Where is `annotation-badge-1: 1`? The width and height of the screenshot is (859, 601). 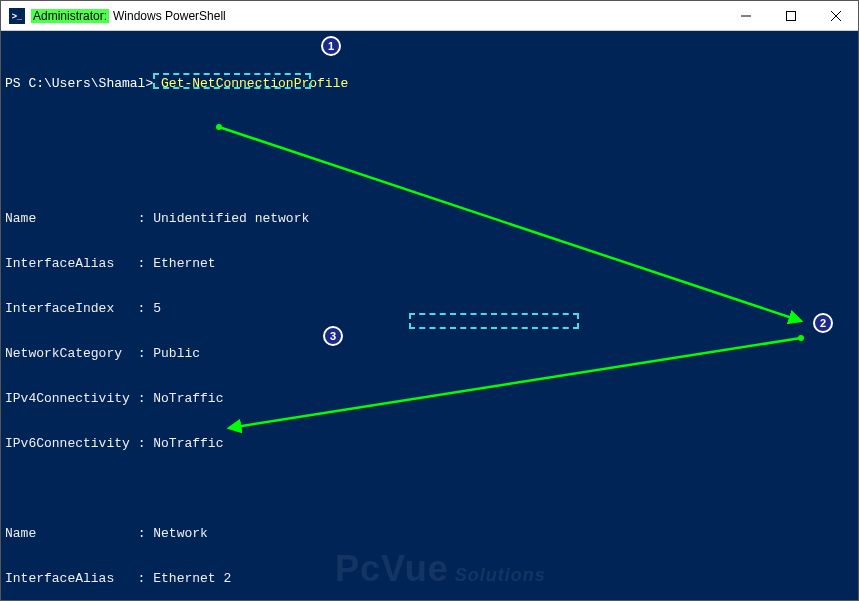
annotation-badge-1: 1 is located at coordinates (331, 46).